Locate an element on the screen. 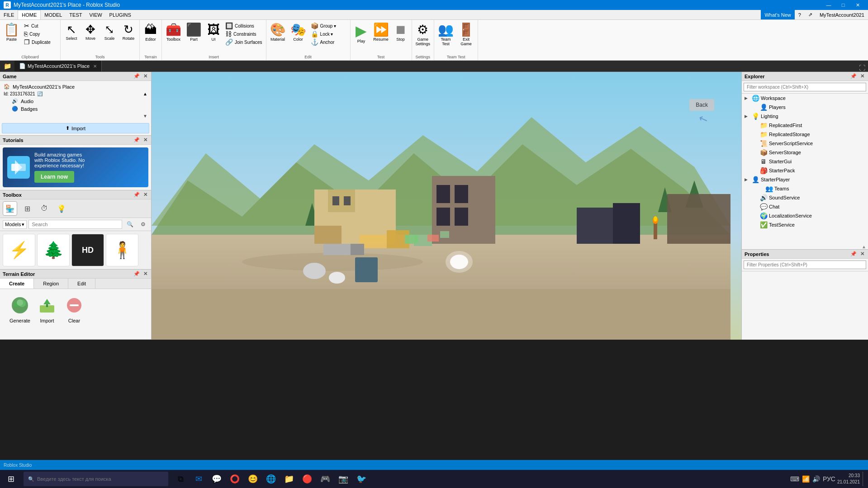 The height and width of the screenshot is (488, 868). toolbox-settings-button: ⚙ is located at coordinates (143, 224).